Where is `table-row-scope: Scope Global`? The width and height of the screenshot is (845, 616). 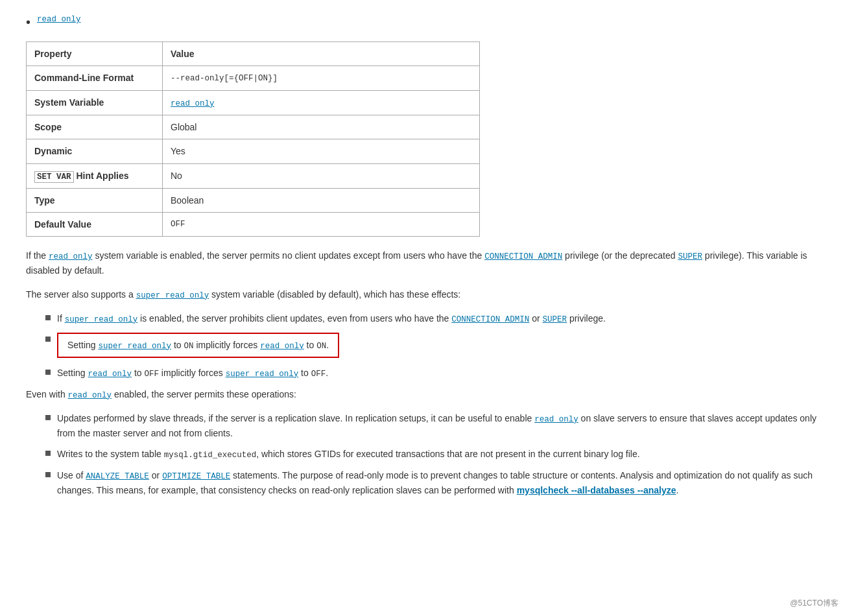 table-row-scope: Scope Global is located at coordinates (253, 127).